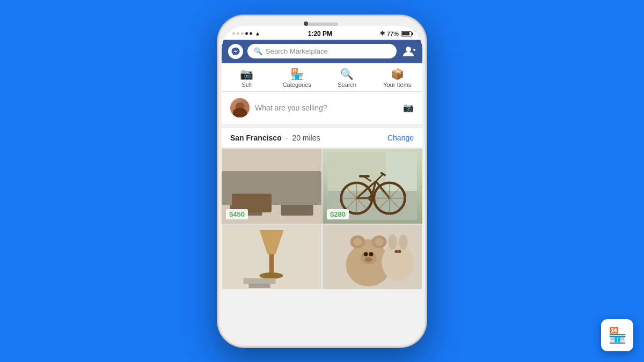 The width and height of the screenshot is (644, 362). What do you see at coordinates (237, 215) in the screenshot?
I see `couch-price: $450` at bounding box center [237, 215].